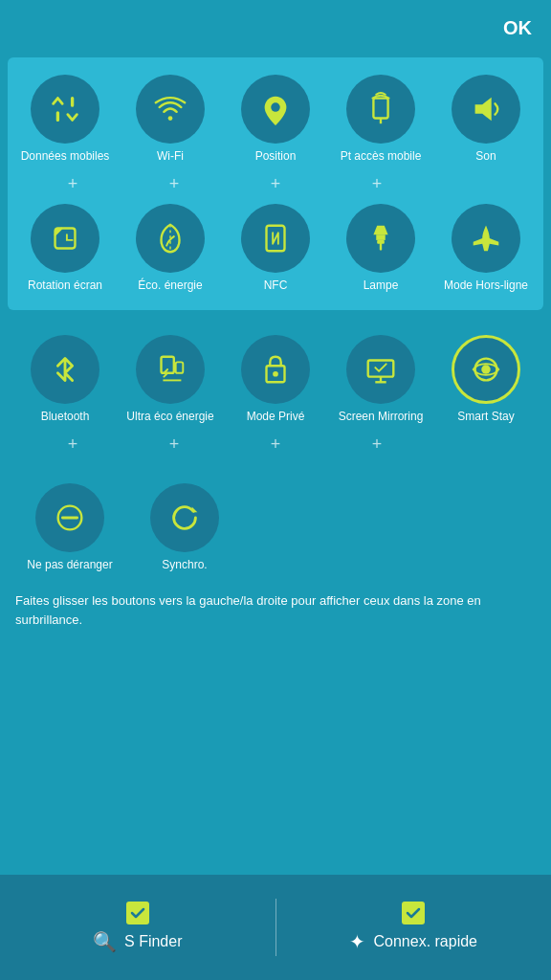 The width and height of the screenshot is (551, 980). What do you see at coordinates (170, 120) in the screenshot?
I see `toggle-wifi: Wi-Fi` at bounding box center [170, 120].